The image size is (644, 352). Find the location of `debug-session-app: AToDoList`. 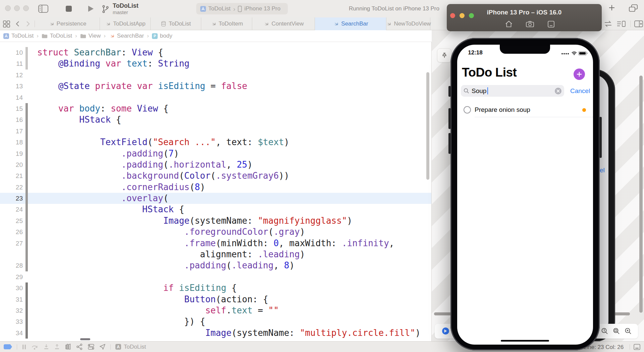

debug-session-app: AToDoList is located at coordinates (131, 347).